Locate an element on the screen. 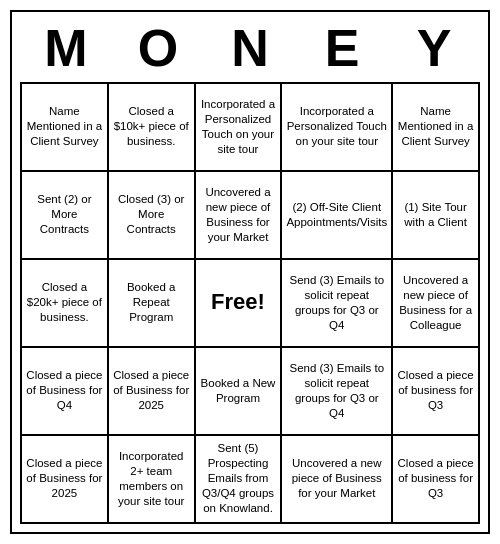  bingo-cell-17: Booked a New Program is located at coordinates (240, 392).